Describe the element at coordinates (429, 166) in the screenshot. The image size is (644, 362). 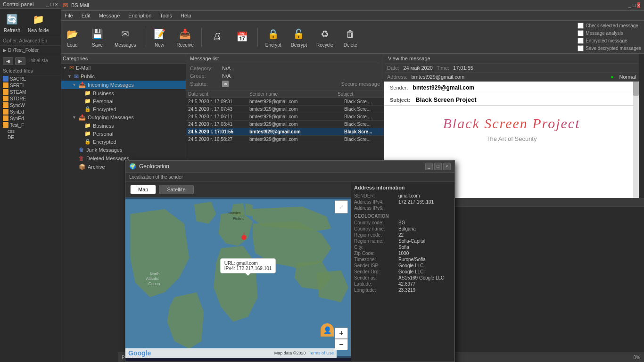
I see `geo-minimize-btn: _` at that location.